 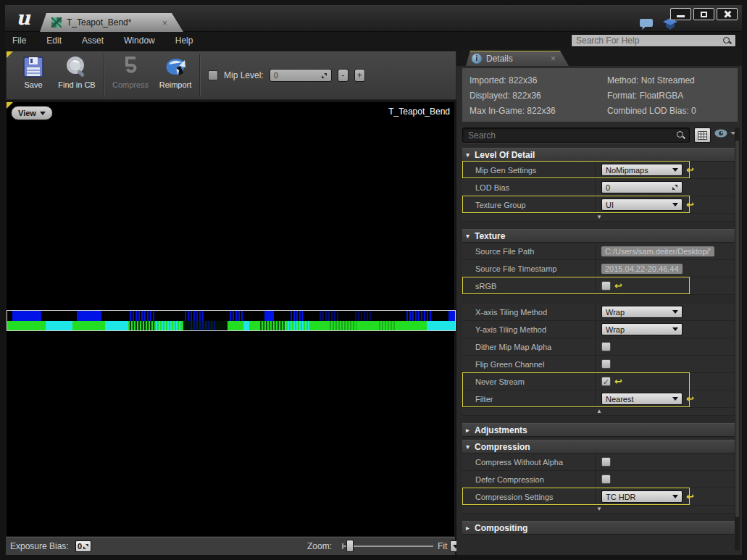 What do you see at coordinates (184, 41) in the screenshot?
I see `menu-item-help: Help` at bounding box center [184, 41].